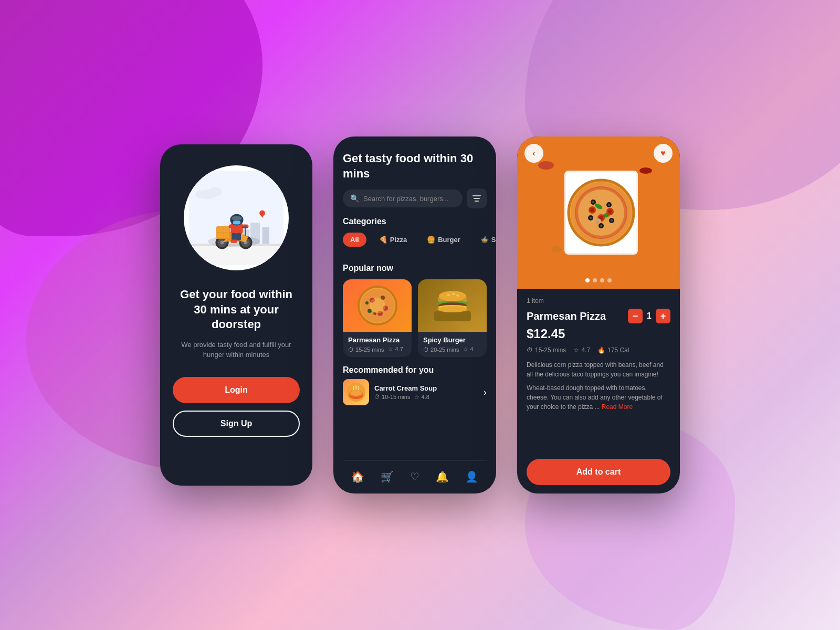 Image resolution: width=840 pixels, height=630 pixels. I want to click on product-rating-value: 4.7, so click(586, 350).